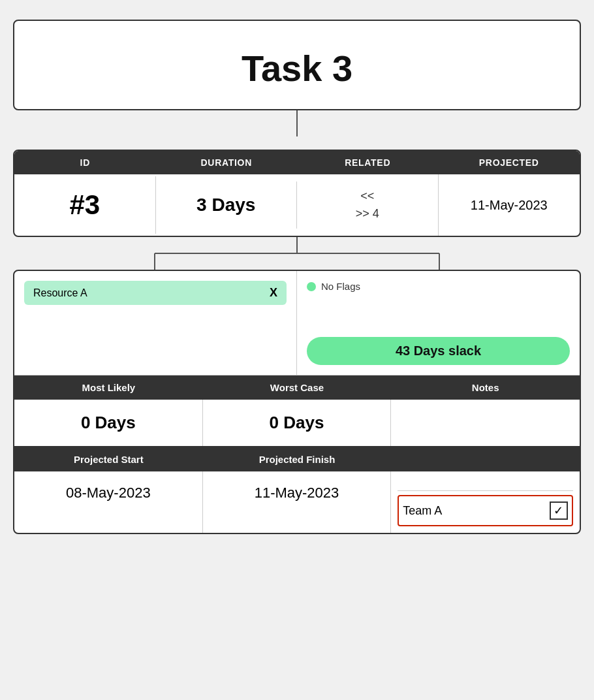 Image resolution: width=594 pixels, height=700 pixels. I want to click on flags-cell: No Flags 43 Days slack, so click(439, 323).